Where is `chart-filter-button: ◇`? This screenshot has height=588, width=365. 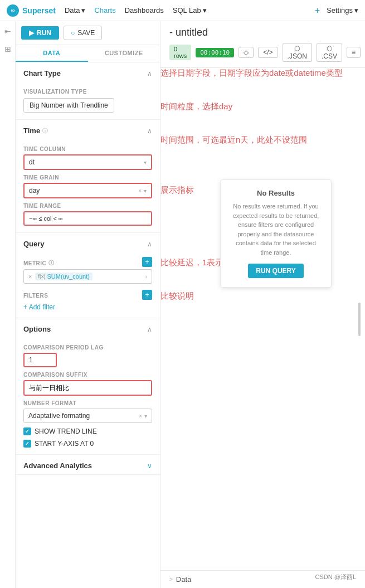 chart-filter-button: ◇ is located at coordinates (246, 52).